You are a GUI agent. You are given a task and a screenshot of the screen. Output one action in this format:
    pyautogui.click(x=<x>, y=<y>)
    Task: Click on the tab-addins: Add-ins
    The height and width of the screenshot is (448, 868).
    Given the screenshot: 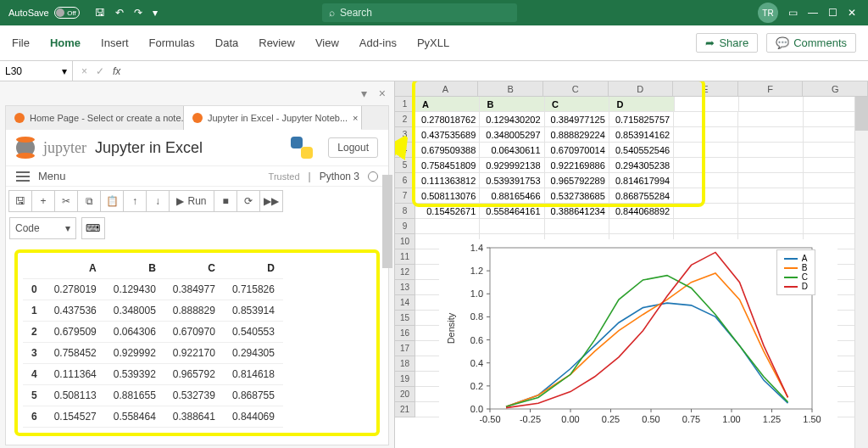 What is the action you would take?
    pyautogui.click(x=378, y=42)
    